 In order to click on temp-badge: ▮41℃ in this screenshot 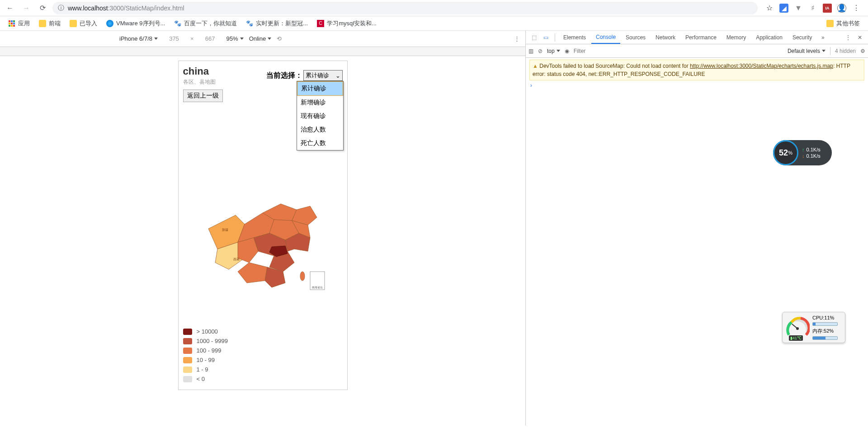, I will do `click(796, 338)`.